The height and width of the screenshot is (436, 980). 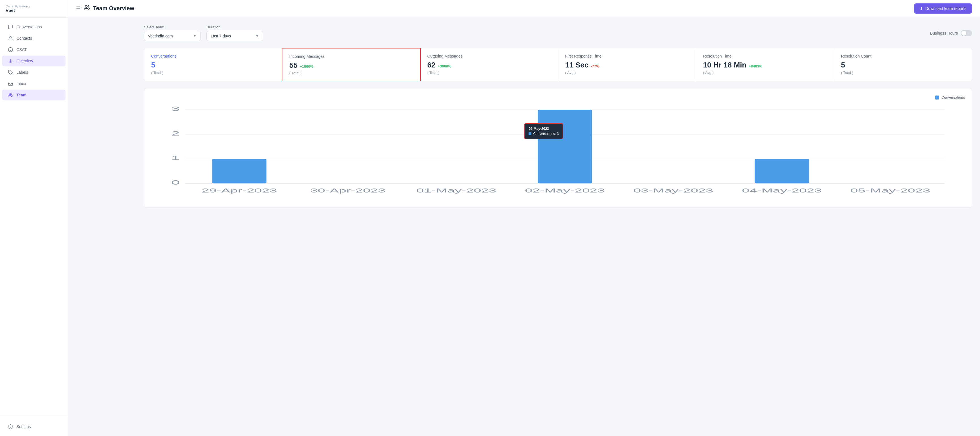 I want to click on legend-dot, so click(x=937, y=97).